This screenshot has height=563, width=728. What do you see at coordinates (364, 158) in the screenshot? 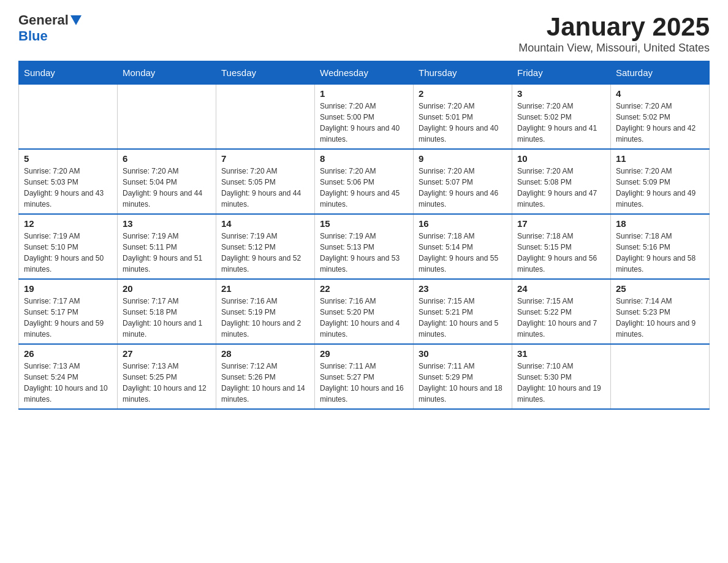
I see `day-number: 8` at bounding box center [364, 158].